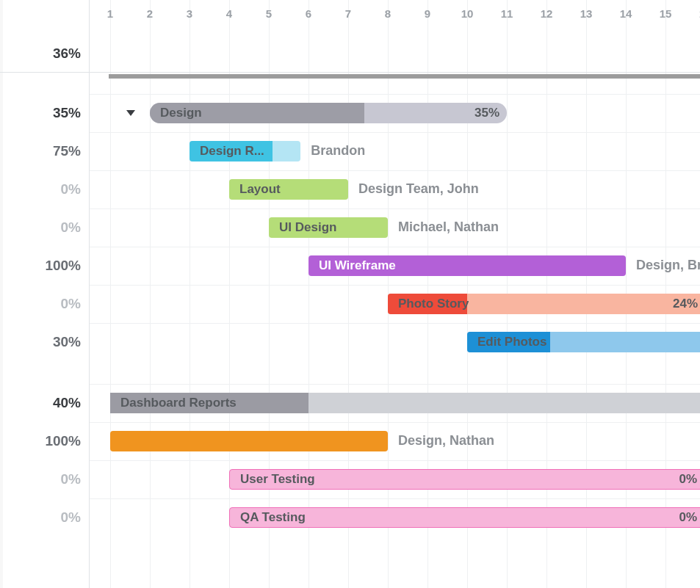  What do you see at coordinates (427, 13) in the screenshot?
I see `day-label: 9` at bounding box center [427, 13].